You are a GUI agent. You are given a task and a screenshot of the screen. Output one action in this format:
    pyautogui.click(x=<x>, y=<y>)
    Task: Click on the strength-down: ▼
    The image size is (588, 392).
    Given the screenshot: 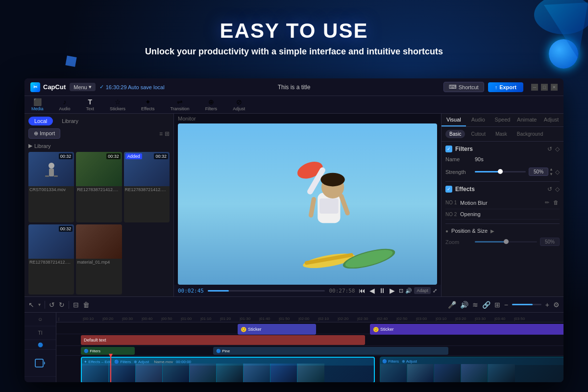 What is the action you would take?
    pyautogui.click(x=551, y=174)
    